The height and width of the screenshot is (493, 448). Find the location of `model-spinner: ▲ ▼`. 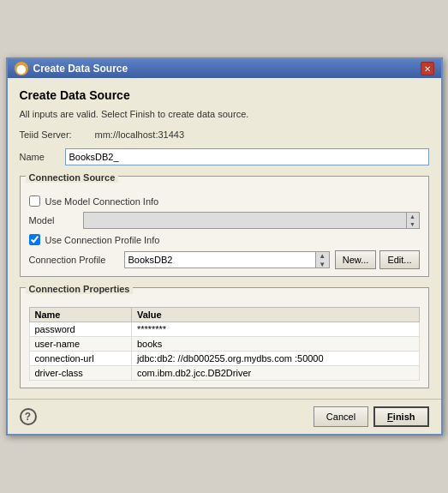

model-spinner: ▲ ▼ is located at coordinates (413, 220).